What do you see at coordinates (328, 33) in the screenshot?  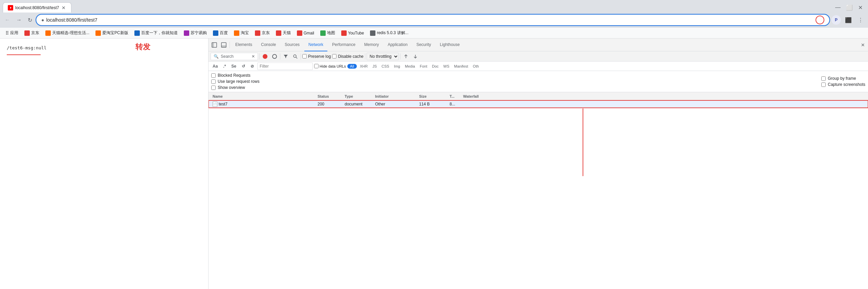 I see `bookmark-maps: 地图` at bounding box center [328, 33].